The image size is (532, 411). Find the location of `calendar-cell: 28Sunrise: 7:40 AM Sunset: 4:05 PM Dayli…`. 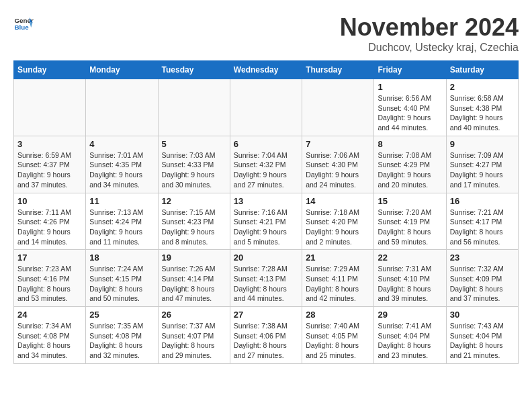

calendar-cell: 28Sunrise: 7:40 AM Sunset: 4:05 PM Dayli… is located at coordinates (339, 336).